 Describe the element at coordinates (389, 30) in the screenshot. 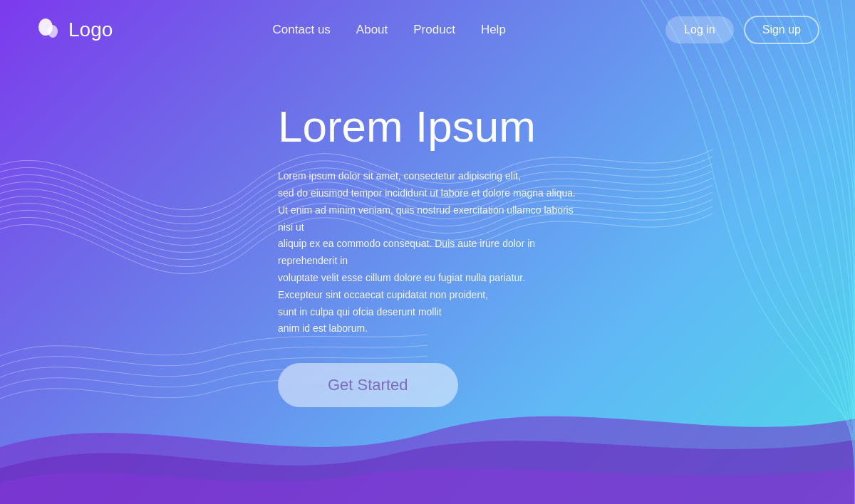

I see `nav-links: Contact us About Product Help` at that location.